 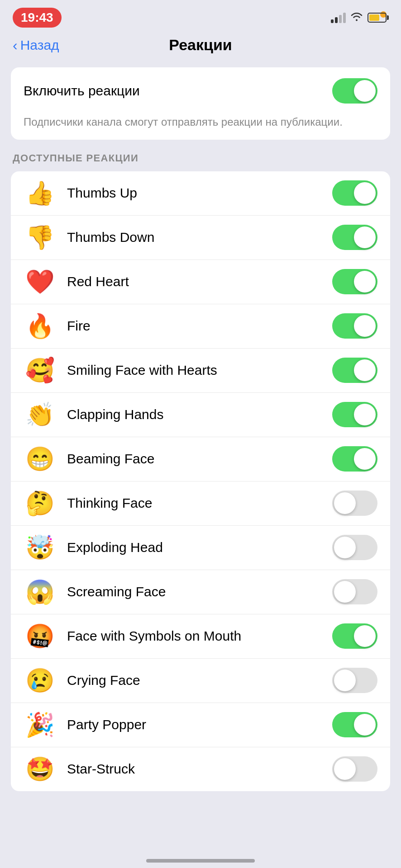 I want to click on reaction-name-thumbs-down: Thumbs Down, so click(x=200, y=237).